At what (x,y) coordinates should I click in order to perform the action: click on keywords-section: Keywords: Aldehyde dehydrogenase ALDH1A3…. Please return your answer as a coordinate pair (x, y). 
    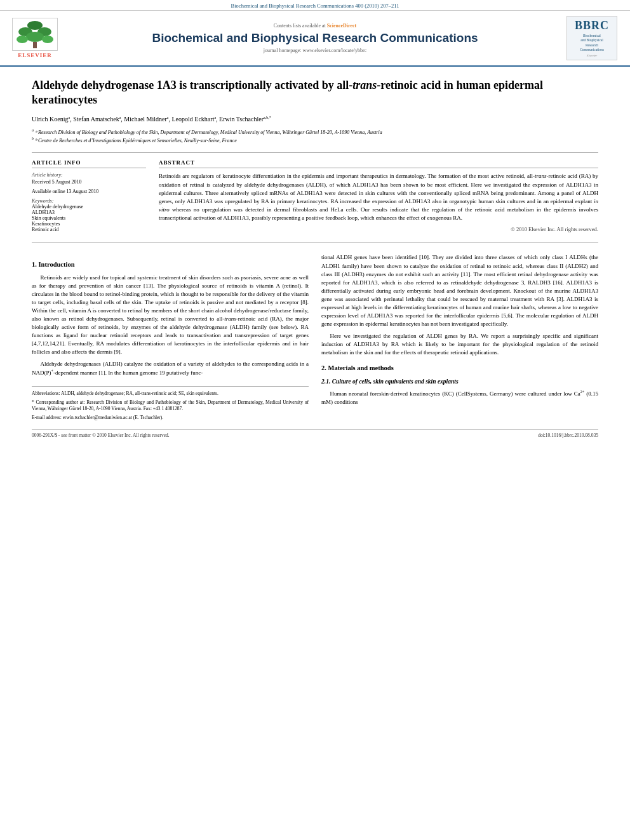
    Looking at the image, I should click on (89, 215).